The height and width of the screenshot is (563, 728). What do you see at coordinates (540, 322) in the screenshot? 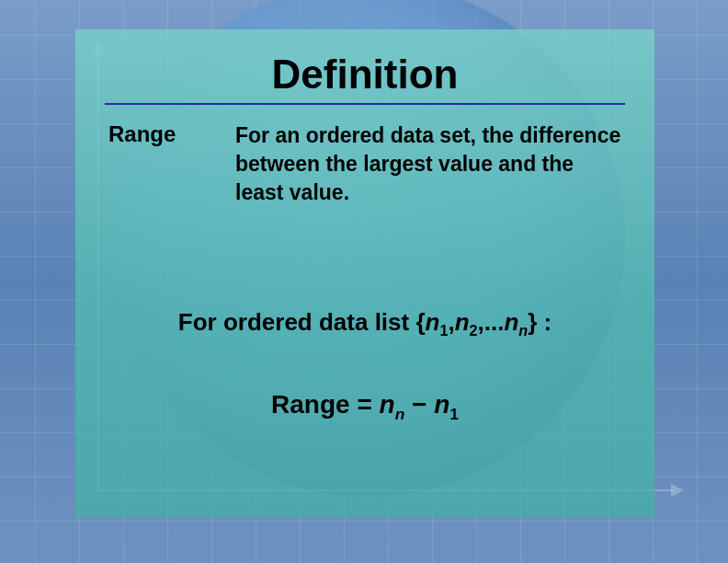
I see `formula-intro-suffix: } :` at bounding box center [540, 322].